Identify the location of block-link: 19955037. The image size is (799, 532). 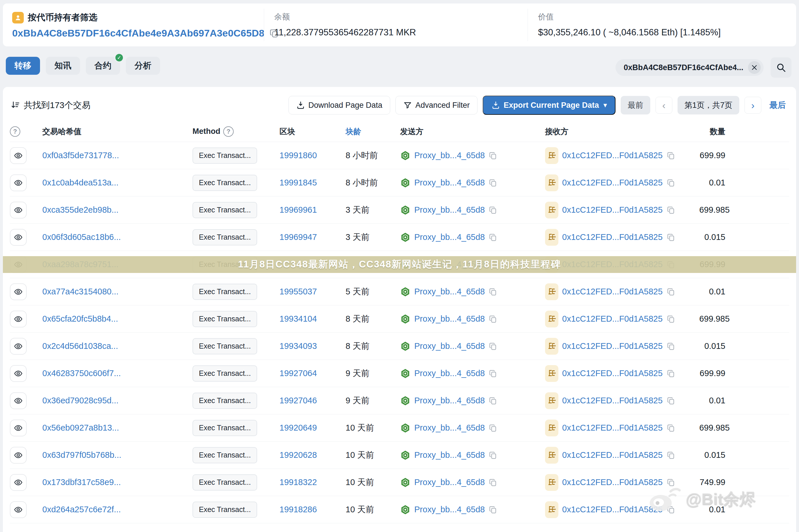
(298, 291).